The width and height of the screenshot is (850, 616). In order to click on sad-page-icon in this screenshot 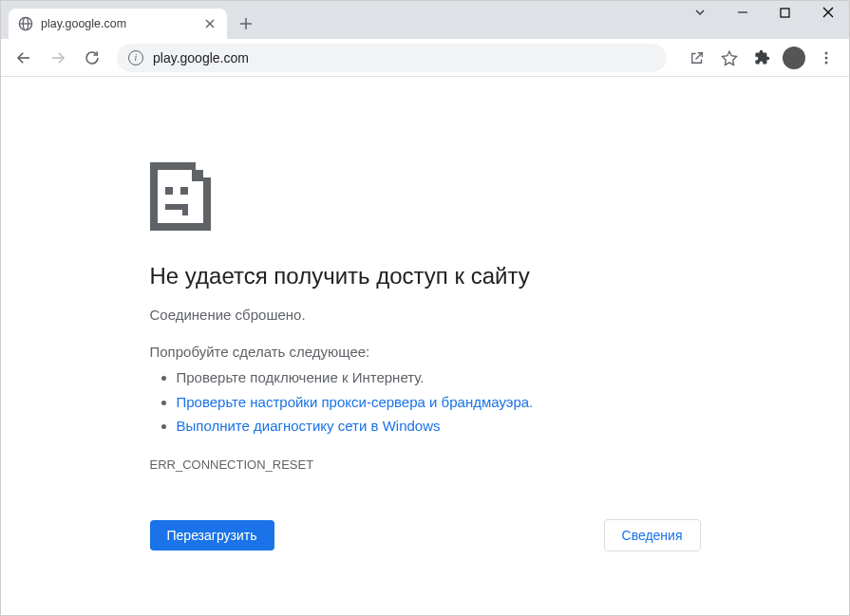, I will do `click(184, 196)`.